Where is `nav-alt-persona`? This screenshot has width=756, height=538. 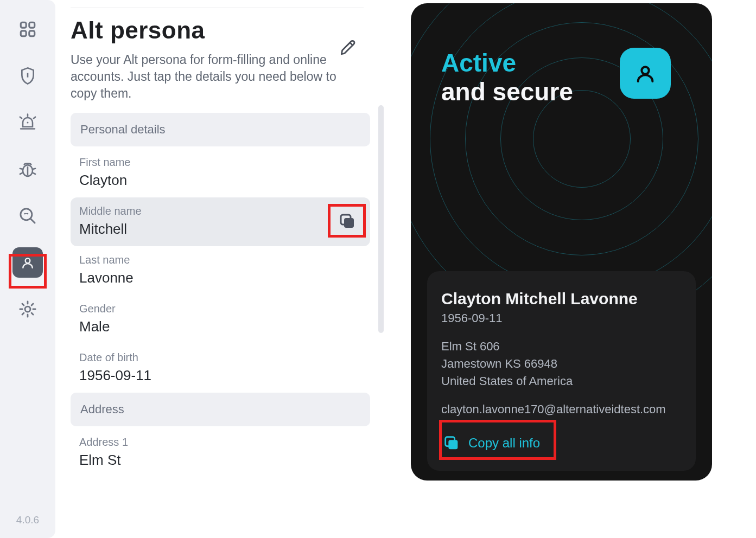 nav-alt-persona is located at coordinates (28, 262).